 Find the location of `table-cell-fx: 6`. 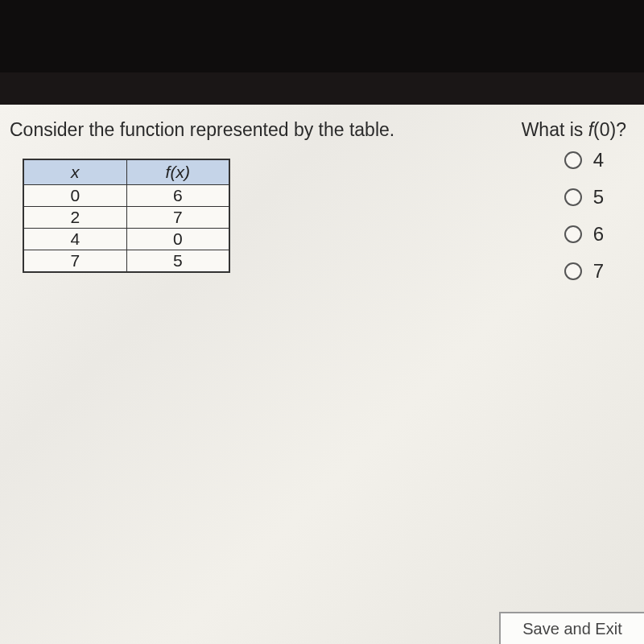

table-cell-fx: 6 is located at coordinates (178, 196).